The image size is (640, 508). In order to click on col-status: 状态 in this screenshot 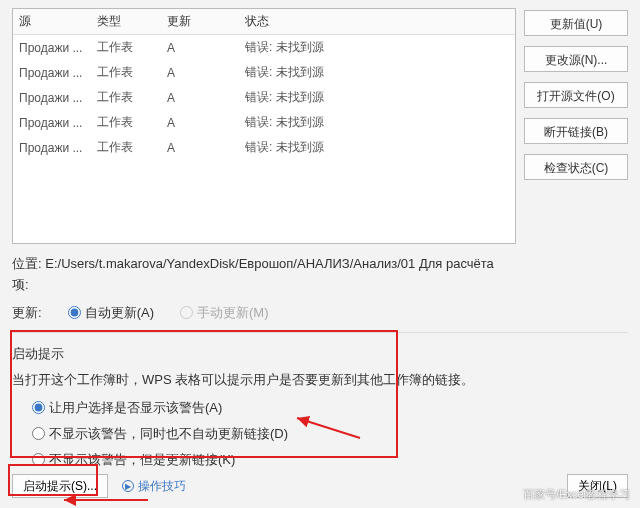, I will do `click(377, 22)`.